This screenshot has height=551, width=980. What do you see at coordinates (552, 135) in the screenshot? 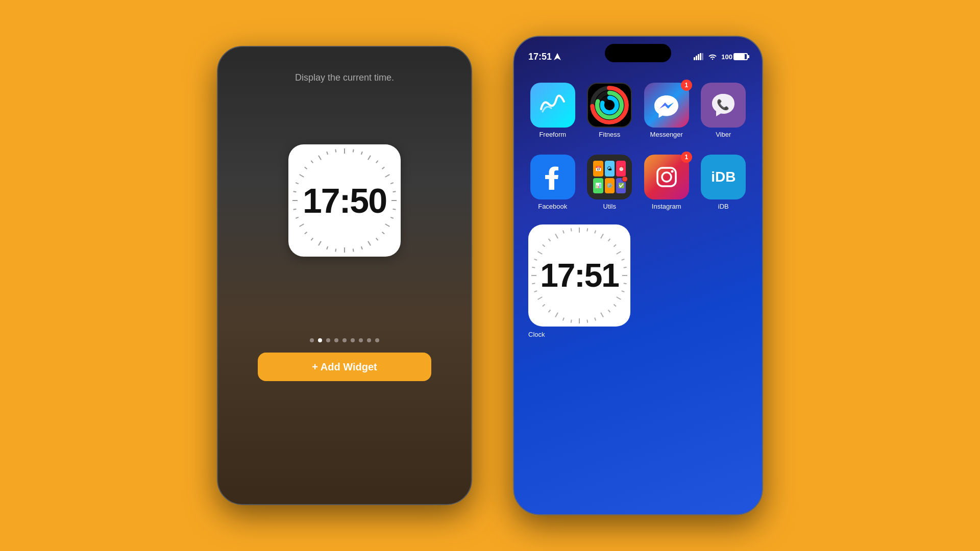
I see `freeform-label: Freeform` at bounding box center [552, 135].